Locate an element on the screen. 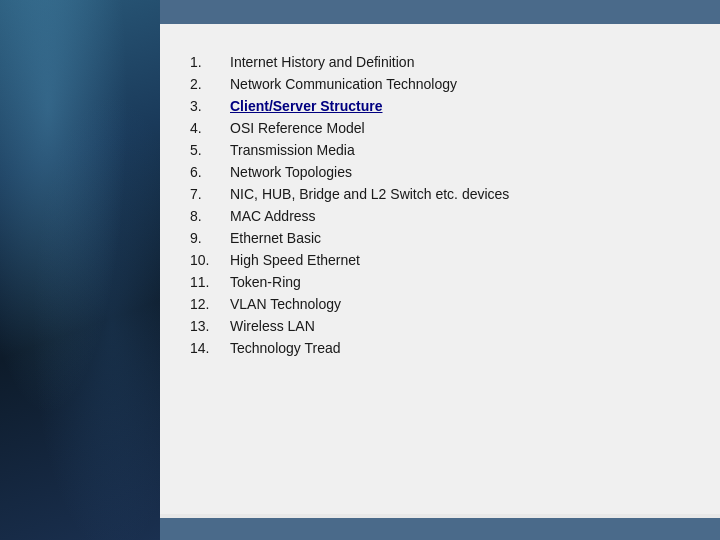  header-bar is located at coordinates (440, 12).